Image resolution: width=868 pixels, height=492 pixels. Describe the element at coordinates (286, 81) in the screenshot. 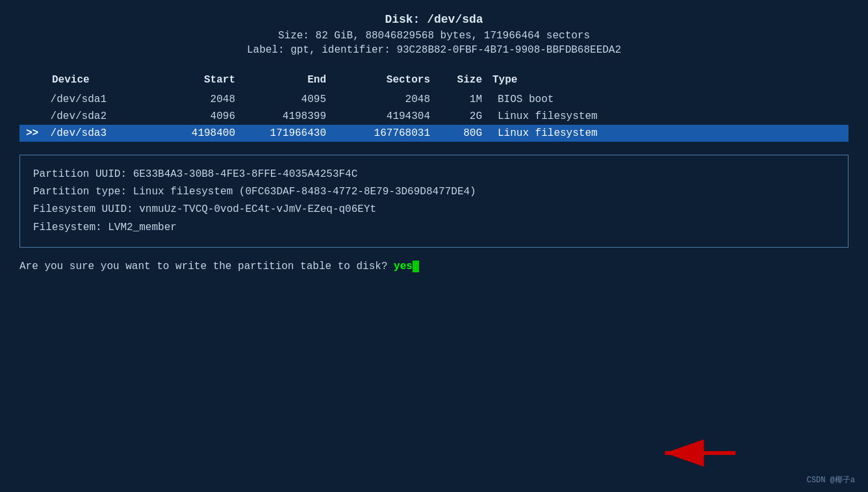

I see `col-header-end: End` at that location.